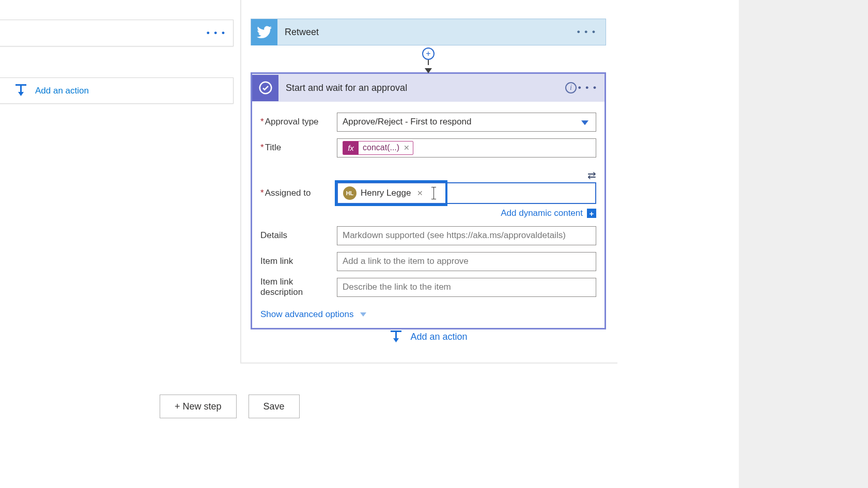 The width and height of the screenshot is (868, 488). What do you see at coordinates (803, 244) in the screenshot?
I see `right-rail` at bounding box center [803, 244].